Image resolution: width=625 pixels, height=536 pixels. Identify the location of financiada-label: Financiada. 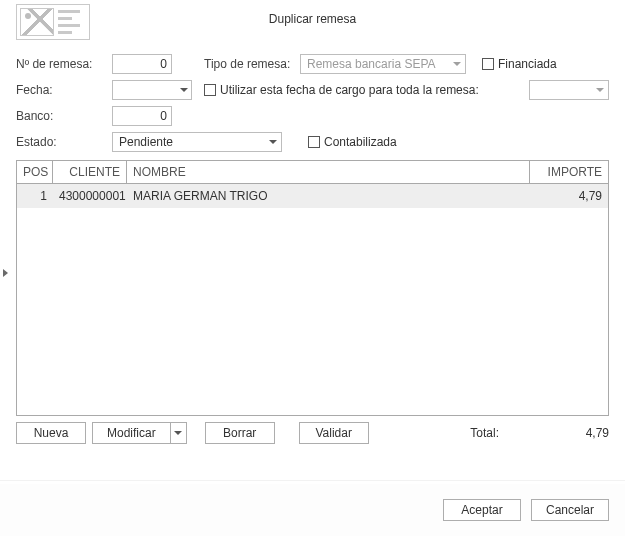
(528, 64).